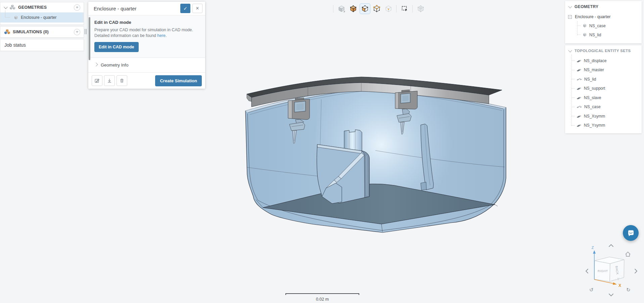 The height and width of the screenshot is (303, 644). I want to click on box-select-icon, so click(405, 9).